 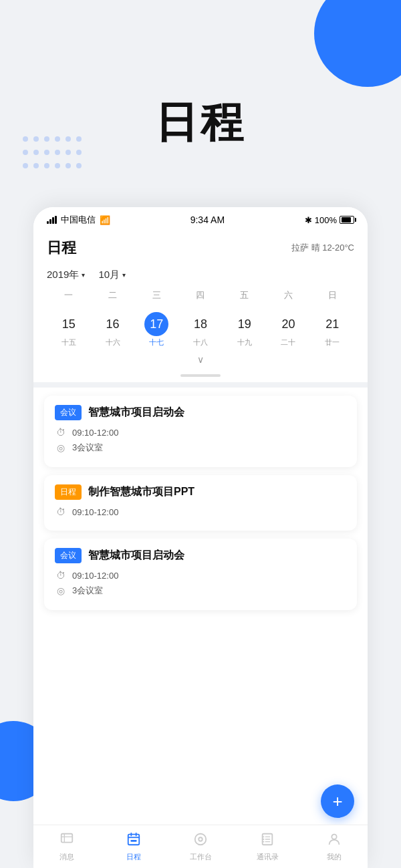 What do you see at coordinates (134, 847) in the screenshot?
I see `tab-schedule: 日程` at bounding box center [134, 847].